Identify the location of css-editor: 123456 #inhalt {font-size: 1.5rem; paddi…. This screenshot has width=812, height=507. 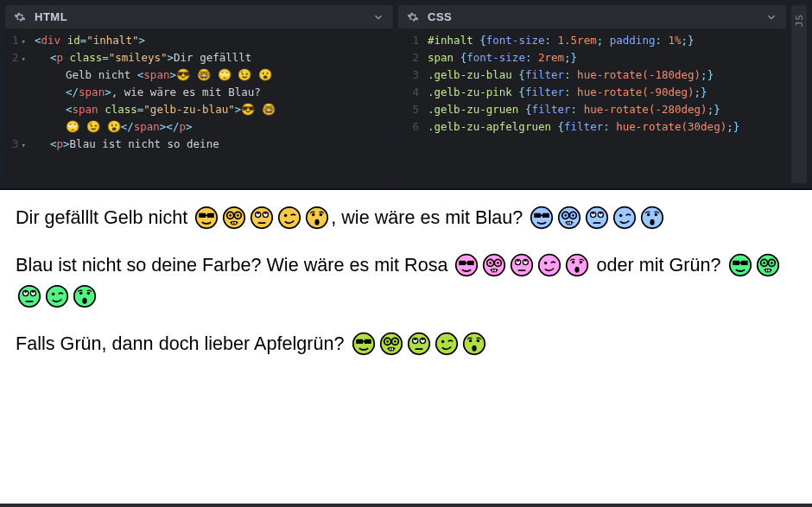
(593, 105).